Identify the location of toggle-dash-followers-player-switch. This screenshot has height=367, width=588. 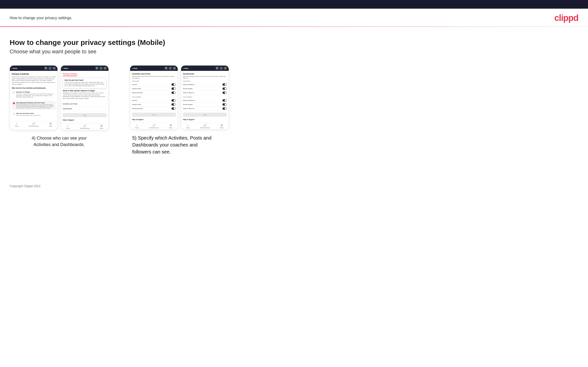
(225, 100).